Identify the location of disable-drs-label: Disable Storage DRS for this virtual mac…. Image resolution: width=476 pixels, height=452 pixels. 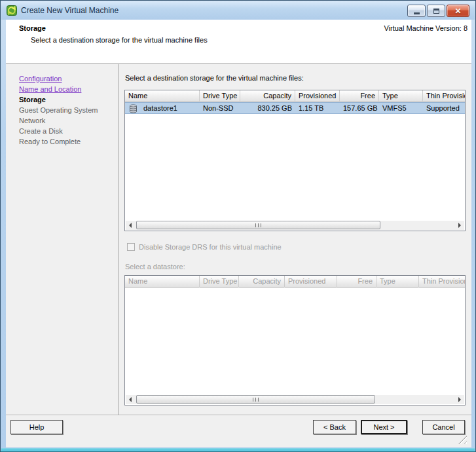
(210, 247).